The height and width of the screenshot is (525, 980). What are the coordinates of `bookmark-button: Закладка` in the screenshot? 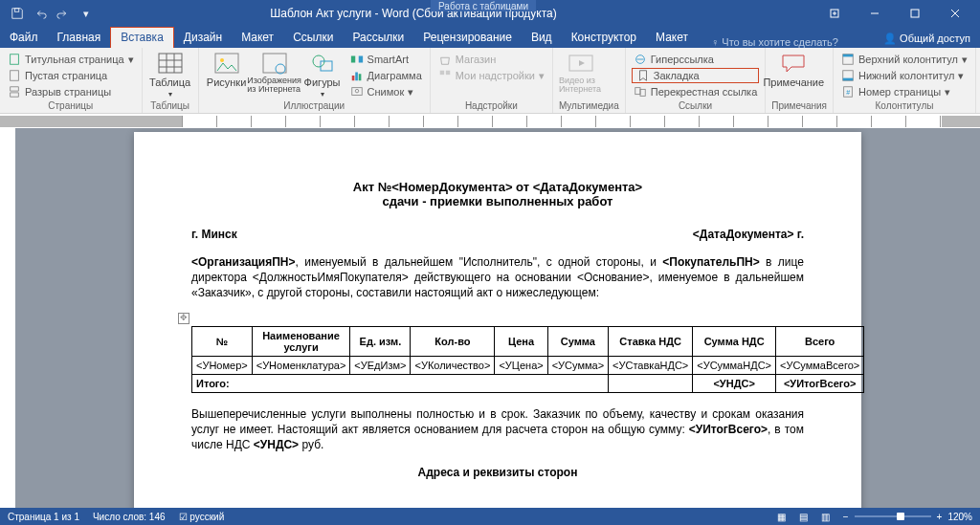 It's located at (696, 76).